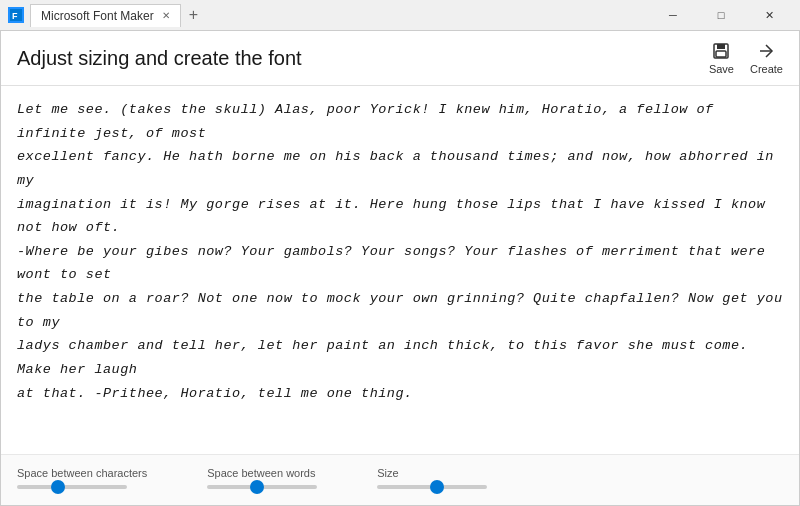  What do you see at coordinates (721, 51) in the screenshot?
I see `save-icon` at bounding box center [721, 51].